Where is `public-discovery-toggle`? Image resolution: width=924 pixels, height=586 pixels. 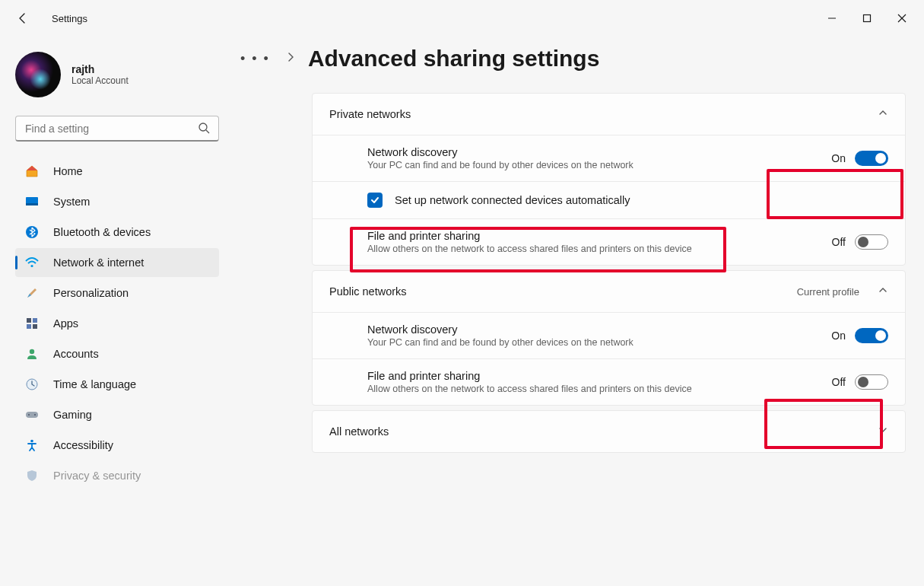
public-discovery-toggle is located at coordinates (872, 336).